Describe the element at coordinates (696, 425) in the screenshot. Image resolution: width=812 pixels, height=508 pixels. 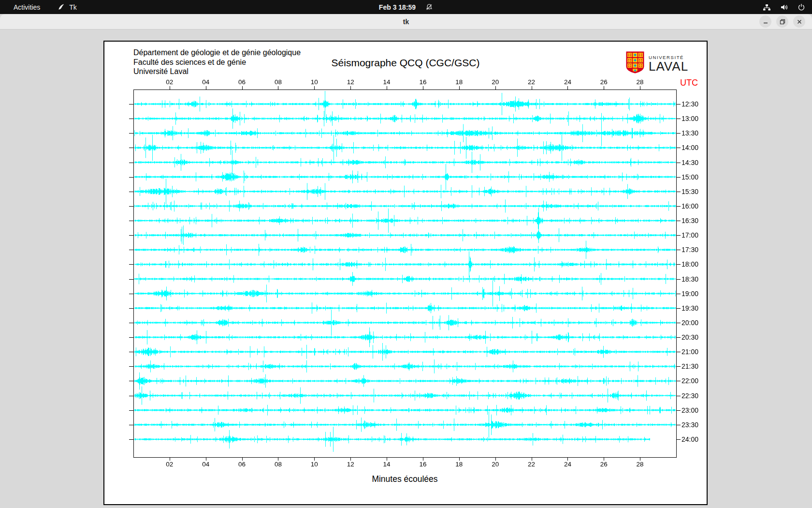
I see `utc-row-label-23:30: 23:30` at that location.